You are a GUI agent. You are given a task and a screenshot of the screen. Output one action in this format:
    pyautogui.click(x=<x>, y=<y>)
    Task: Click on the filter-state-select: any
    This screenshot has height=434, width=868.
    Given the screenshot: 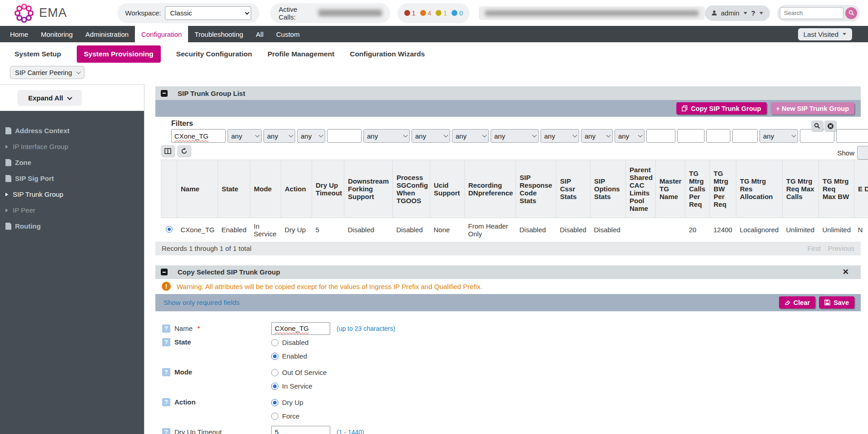 What is the action you would take?
    pyautogui.click(x=244, y=136)
    